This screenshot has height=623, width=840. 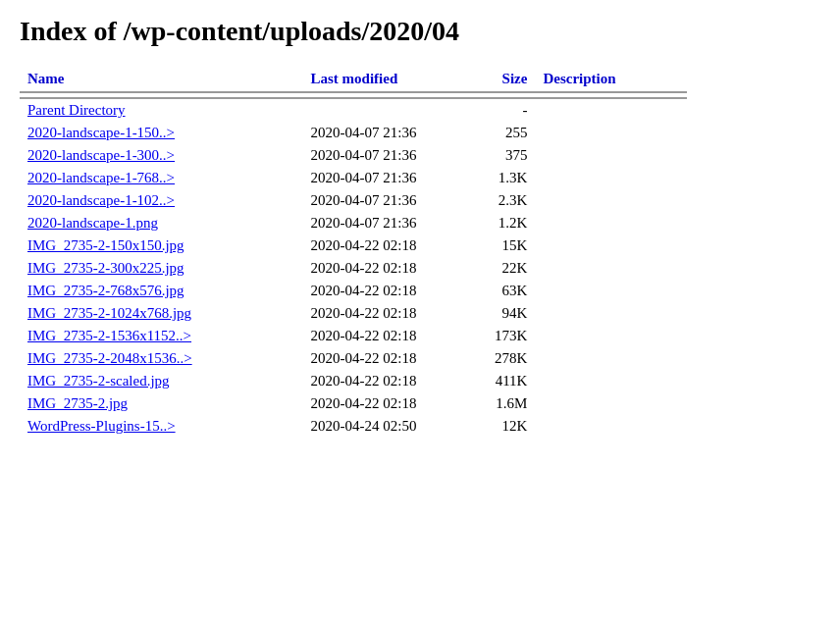 I want to click on file-link: IMG_2735-2-768x576.jpg, so click(x=106, y=290).